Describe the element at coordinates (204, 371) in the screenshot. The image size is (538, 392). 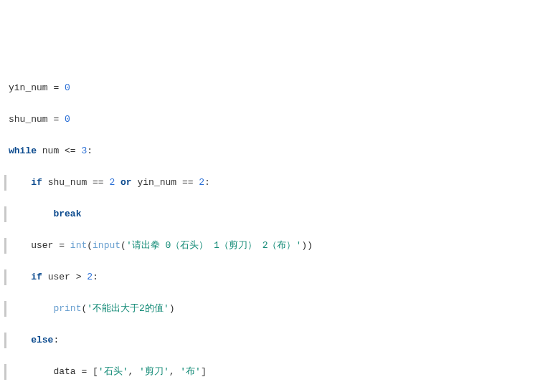
I see `bracket: ]` at that location.